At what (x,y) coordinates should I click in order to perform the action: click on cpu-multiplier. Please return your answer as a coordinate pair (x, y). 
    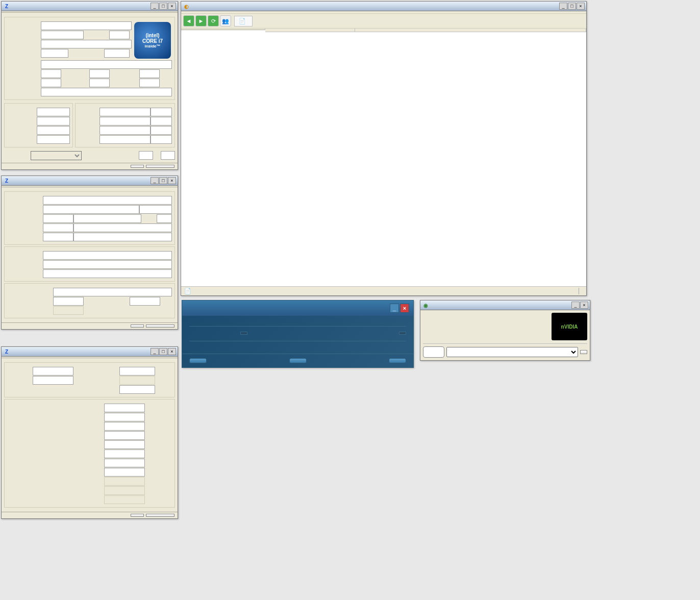
    Looking at the image, I should click on (244, 333).